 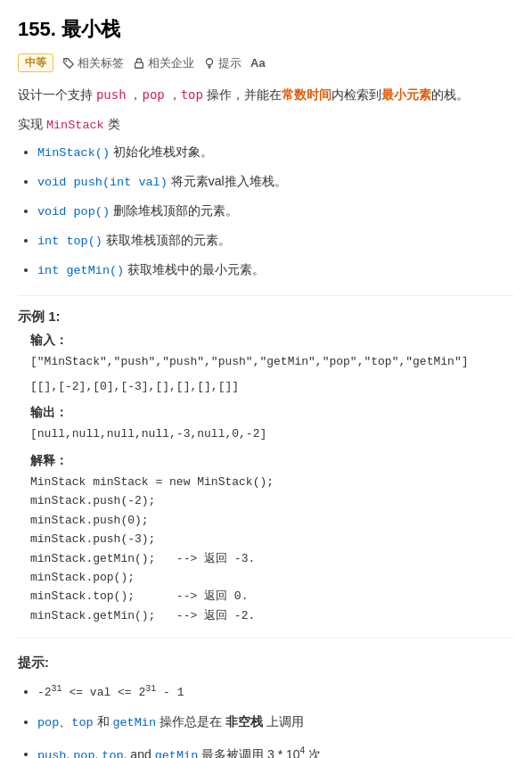 What do you see at coordinates (273, 558) in the screenshot?
I see `explain-line-5: minStack.getMin(); --> 返回 -3.` at bounding box center [273, 558].